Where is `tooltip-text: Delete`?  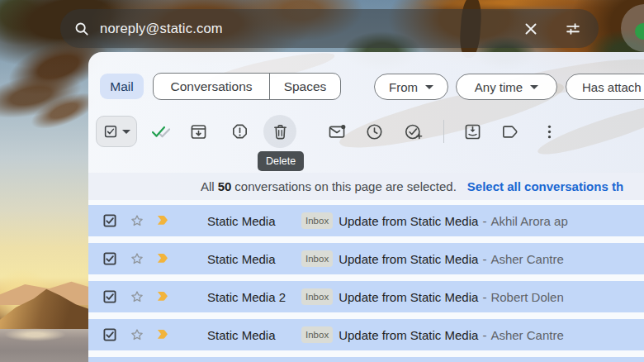 tooltip-text: Delete is located at coordinates (281, 161).